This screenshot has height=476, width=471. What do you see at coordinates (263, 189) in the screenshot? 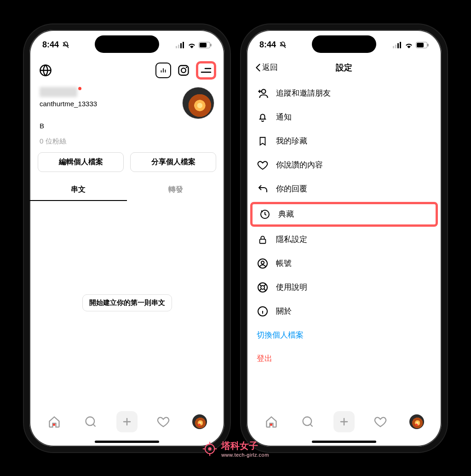
I see `reply-icon` at bounding box center [263, 189].